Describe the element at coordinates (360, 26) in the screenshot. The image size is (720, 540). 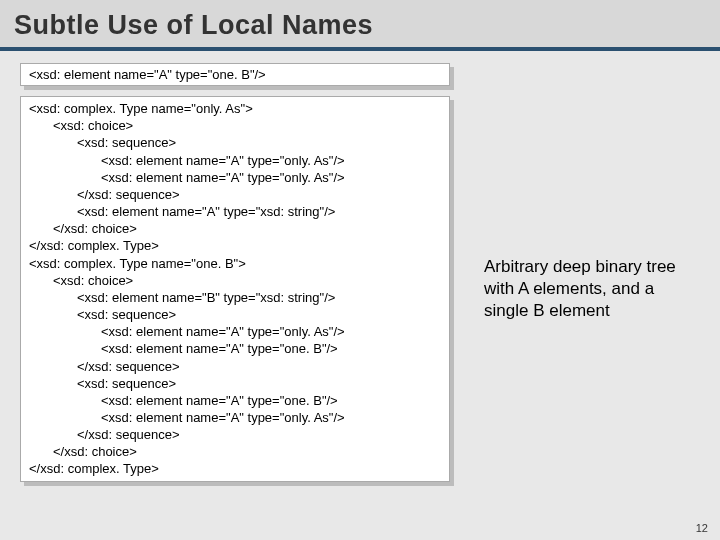
I see `slide-title: Subtle Use of Local Names` at that location.